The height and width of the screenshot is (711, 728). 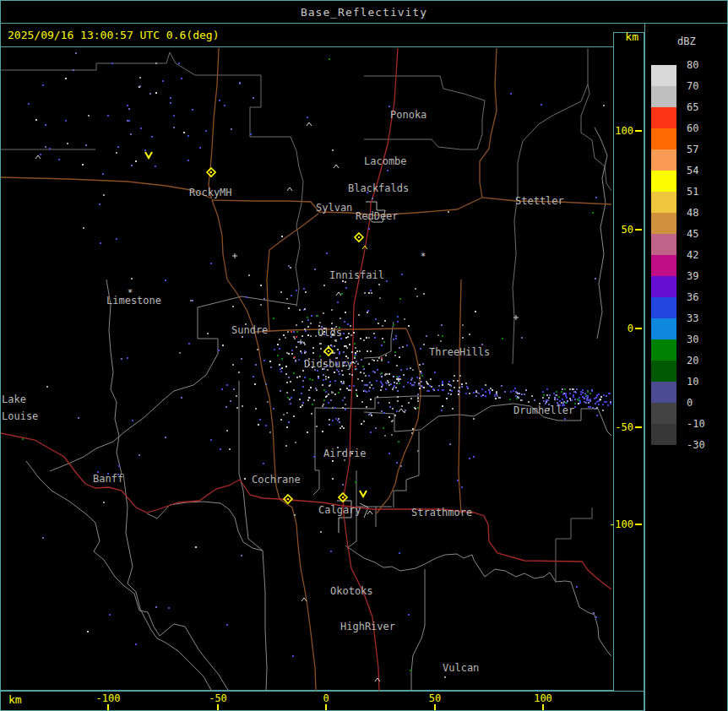 I want to click on right-axis-tick-mark, so click(x=638, y=230).